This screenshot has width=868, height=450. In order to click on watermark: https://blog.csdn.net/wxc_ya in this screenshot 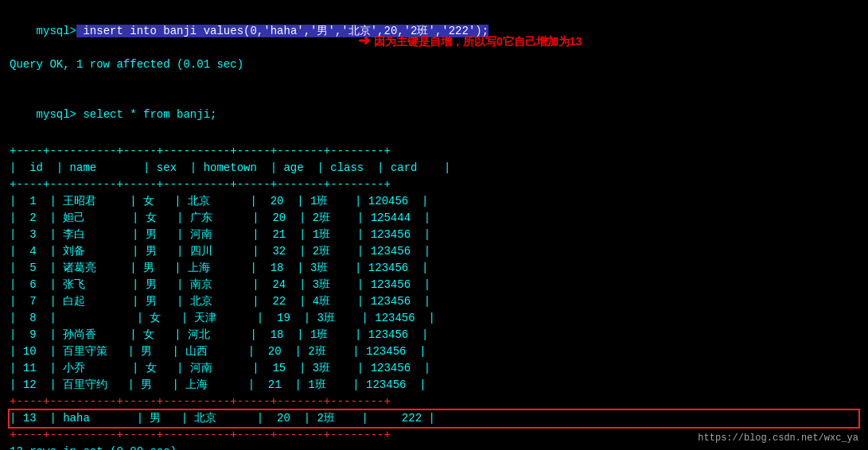, I will do `click(778, 438)`.